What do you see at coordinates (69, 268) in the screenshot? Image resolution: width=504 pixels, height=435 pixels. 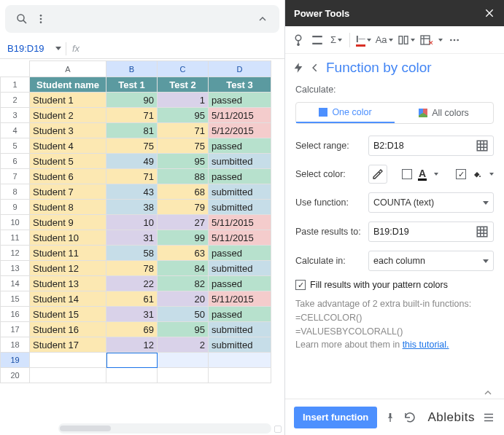 I see `cell: Student 12` at bounding box center [69, 268].